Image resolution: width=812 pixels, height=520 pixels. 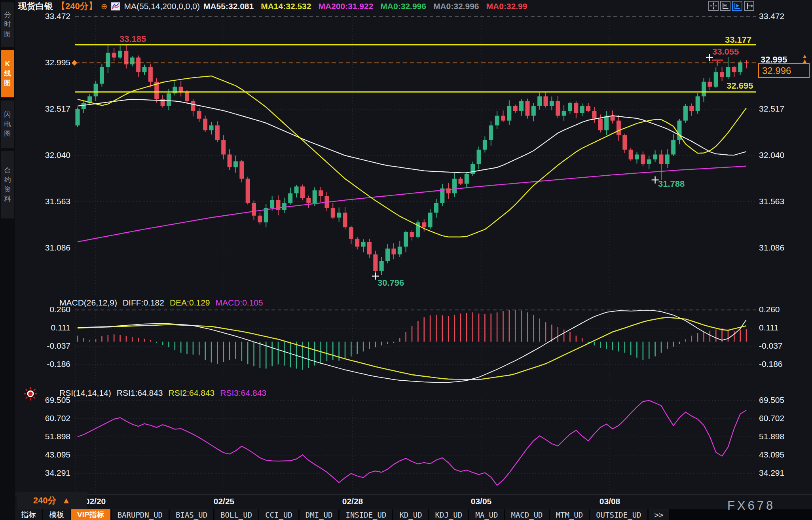 What do you see at coordinates (140, 514) in the screenshot?
I see `indicator-tab-4: BARUPDN_UD` at bounding box center [140, 514].